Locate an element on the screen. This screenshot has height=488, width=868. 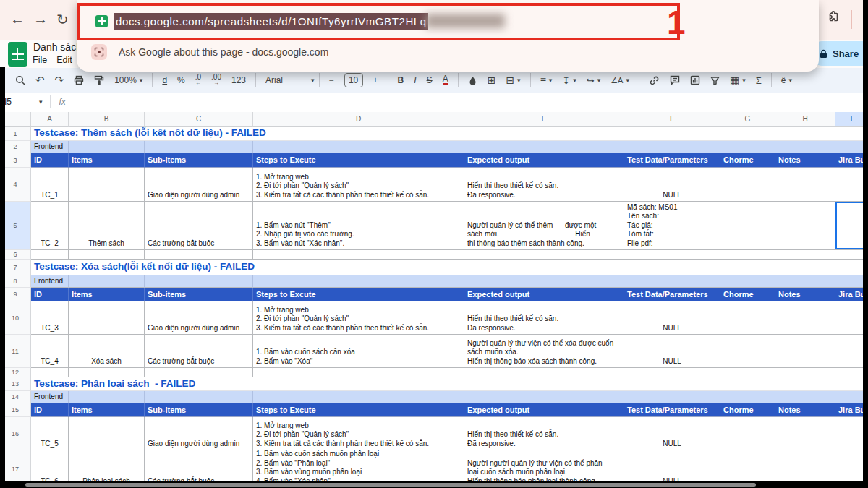
ask-google-suggestion: Ask Google about this page - docs.google… is located at coordinates (210, 52).